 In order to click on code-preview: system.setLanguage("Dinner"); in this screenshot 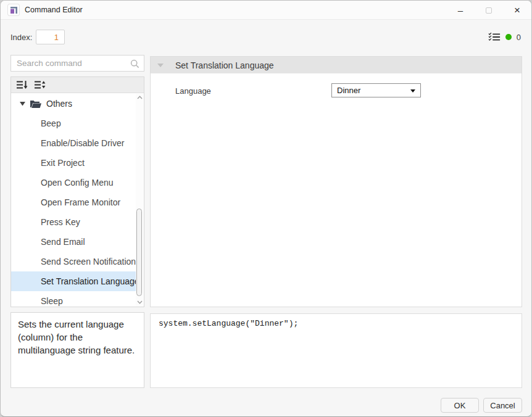, I will do `click(336, 350)`.